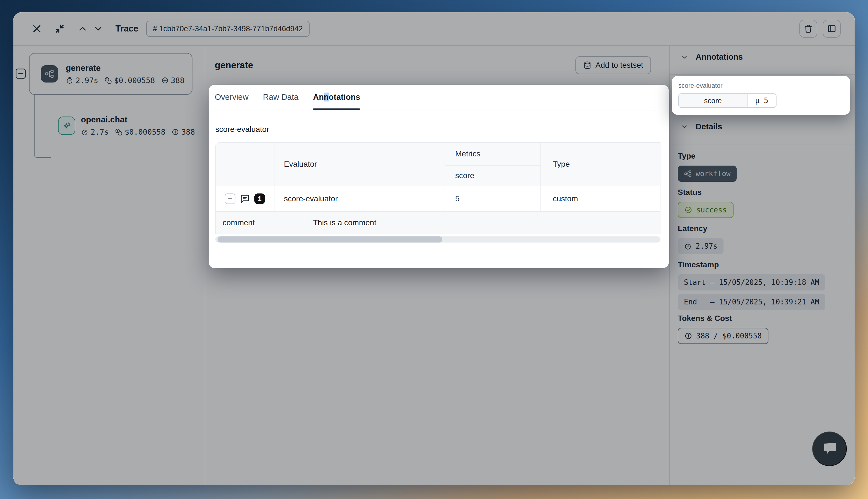 The width and height of the screenshot is (868, 499). I want to click on comment-key: comment, so click(261, 223).